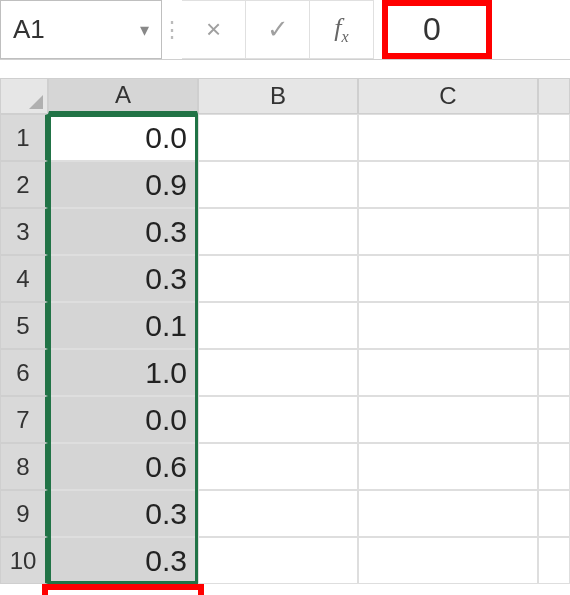 The width and height of the screenshot is (570, 595). I want to click on cell-A6: 1.0, so click(123, 372).